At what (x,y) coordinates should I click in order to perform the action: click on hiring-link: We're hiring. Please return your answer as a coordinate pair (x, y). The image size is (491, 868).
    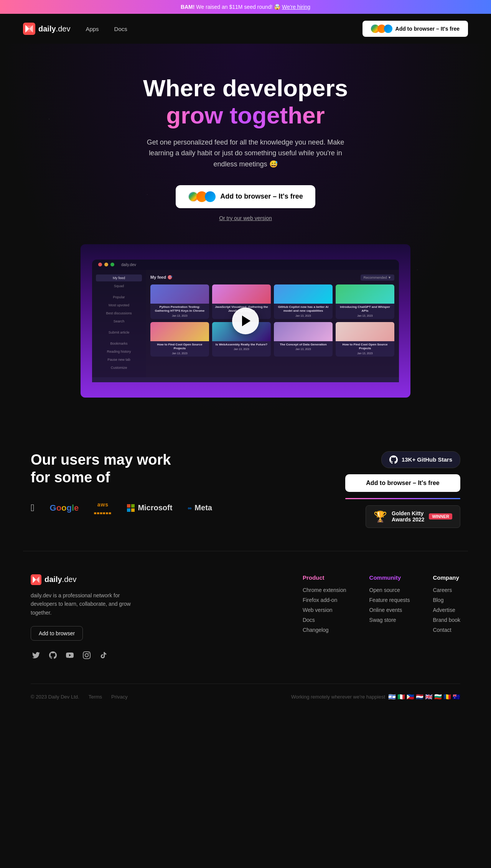
    Looking at the image, I should click on (296, 7).